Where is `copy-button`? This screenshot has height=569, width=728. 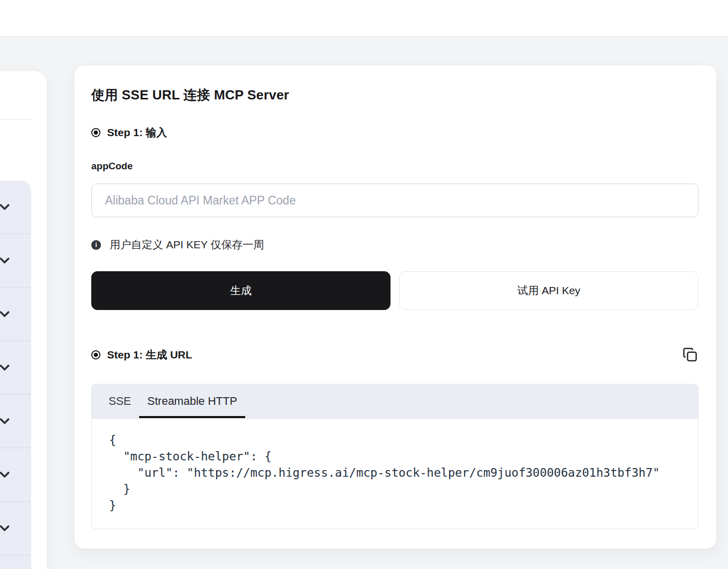
copy-button is located at coordinates (690, 355).